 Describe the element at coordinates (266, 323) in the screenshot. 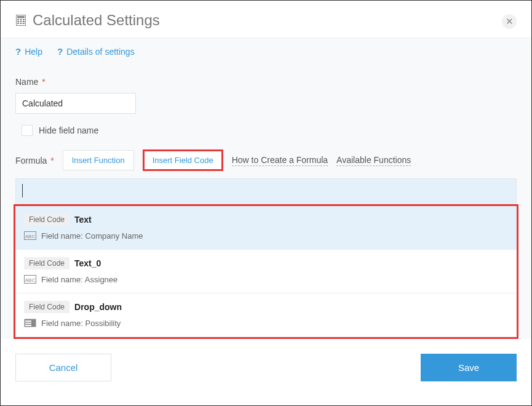

I see `field-item-detail: Field name: Possibility` at that location.